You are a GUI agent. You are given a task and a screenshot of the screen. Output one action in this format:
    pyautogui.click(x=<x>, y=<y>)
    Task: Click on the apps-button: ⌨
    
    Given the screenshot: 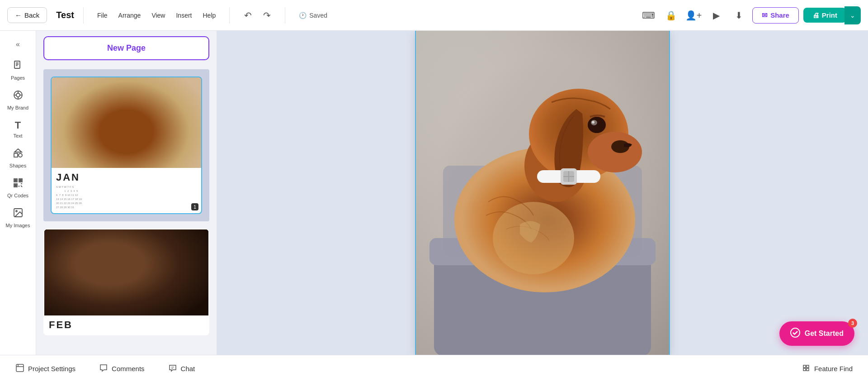 What is the action you would take?
    pyautogui.click(x=648, y=15)
    